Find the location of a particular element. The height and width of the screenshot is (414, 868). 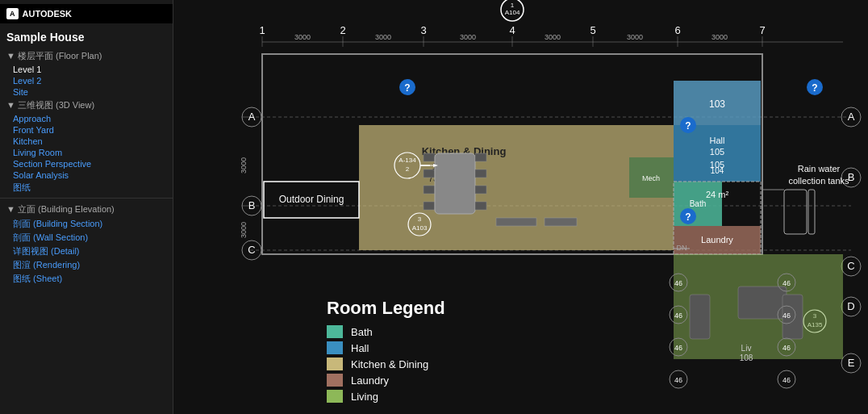

svg-text: collection tanks is located at coordinates (819, 181).